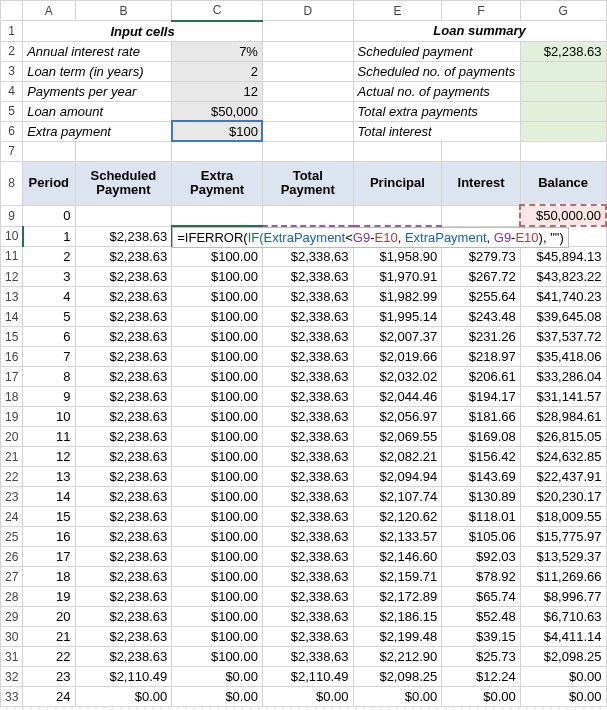 This screenshot has height=710, width=607. Describe the element at coordinates (563, 256) in the screenshot. I see `cell-balance: $45,894.13` at that location.